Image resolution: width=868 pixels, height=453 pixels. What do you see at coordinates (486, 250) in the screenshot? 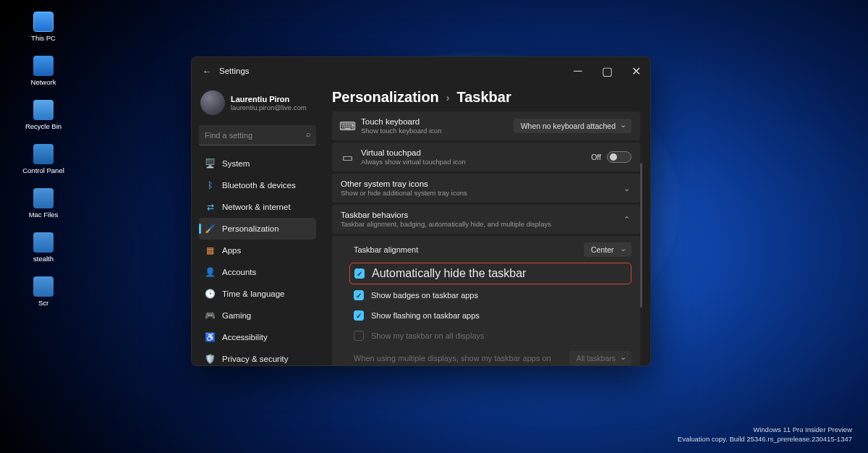
I see `row-alignment: Taskbar alignment Center` at bounding box center [486, 250].